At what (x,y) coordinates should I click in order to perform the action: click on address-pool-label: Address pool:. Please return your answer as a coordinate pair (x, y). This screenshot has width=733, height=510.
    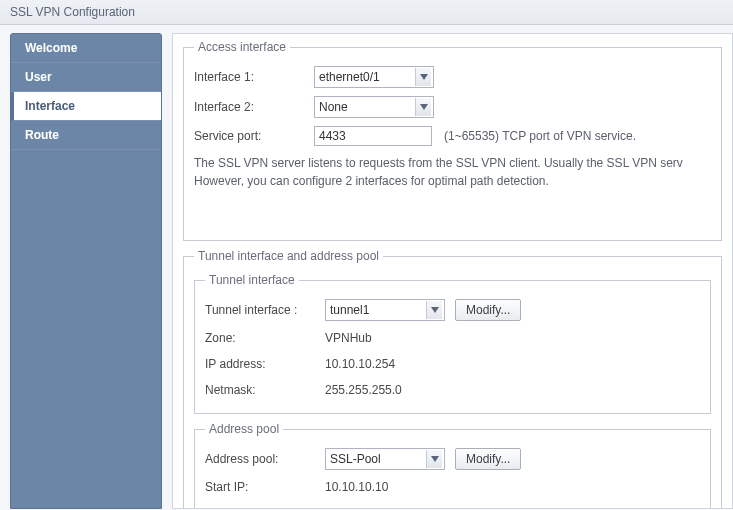
    Looking at the image, I should click on (265, 459).